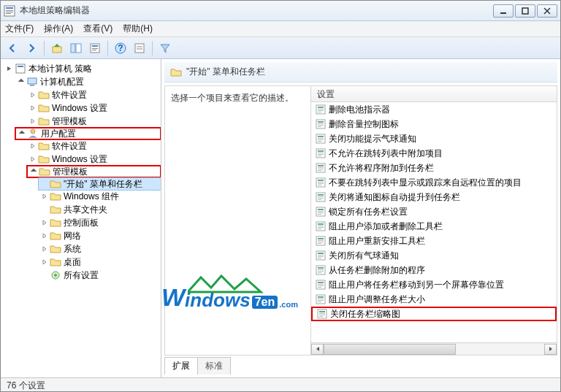  Describe the element at coordinates (19, 29) in the screenshot. I see `menu-file: 文件(F)` at that location.